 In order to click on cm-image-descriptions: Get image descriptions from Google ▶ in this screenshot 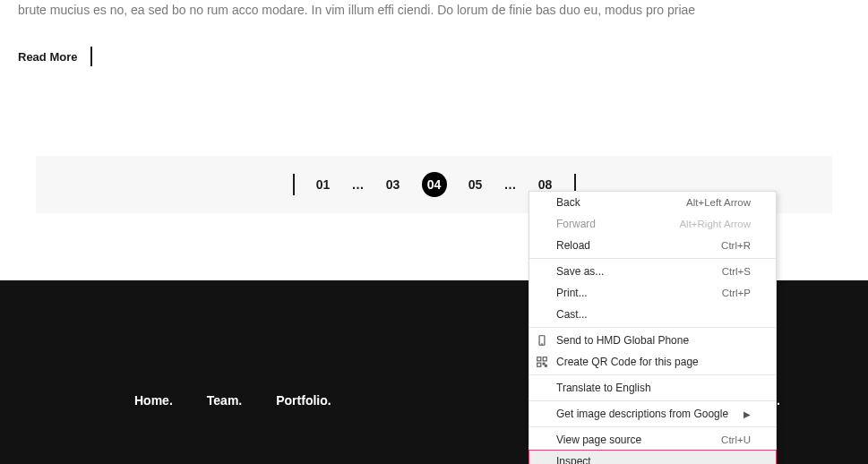, I will do `click(652, 414)`.